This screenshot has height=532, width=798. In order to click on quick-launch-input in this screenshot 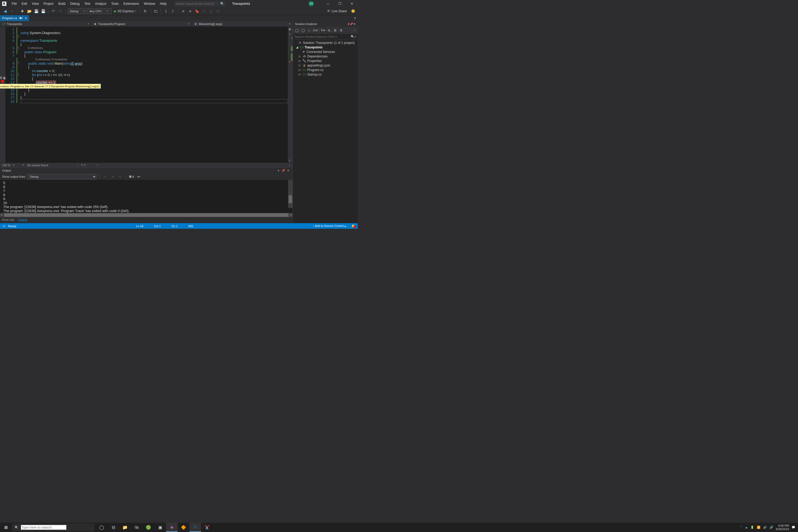, I will do `click(198, 4)`.